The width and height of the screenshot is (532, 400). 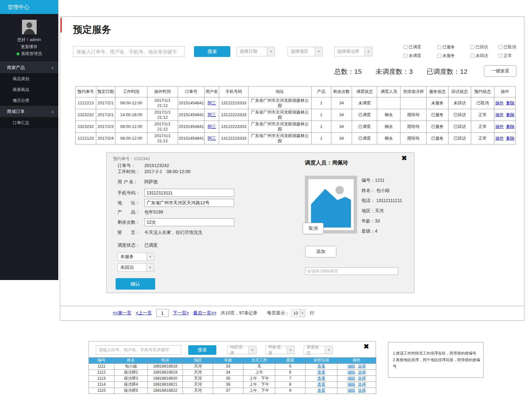 What do you see at coordinates (139, 350) in the screenshot?
I see `staff-search-input` at bounding box center [139, 350].